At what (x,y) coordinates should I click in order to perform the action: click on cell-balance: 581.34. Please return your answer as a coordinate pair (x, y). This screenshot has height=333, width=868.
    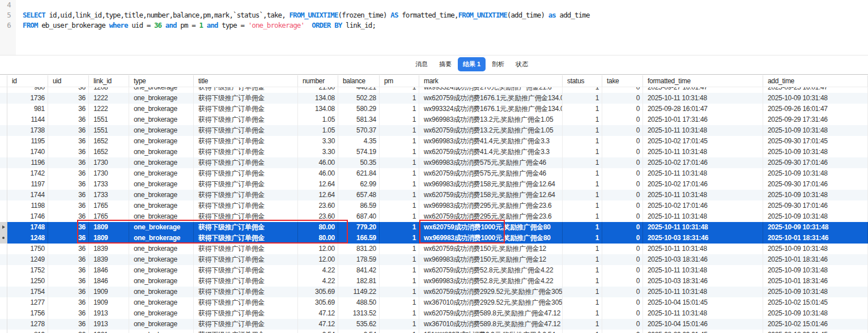
    Looking at the image, I should click on (359, 120).